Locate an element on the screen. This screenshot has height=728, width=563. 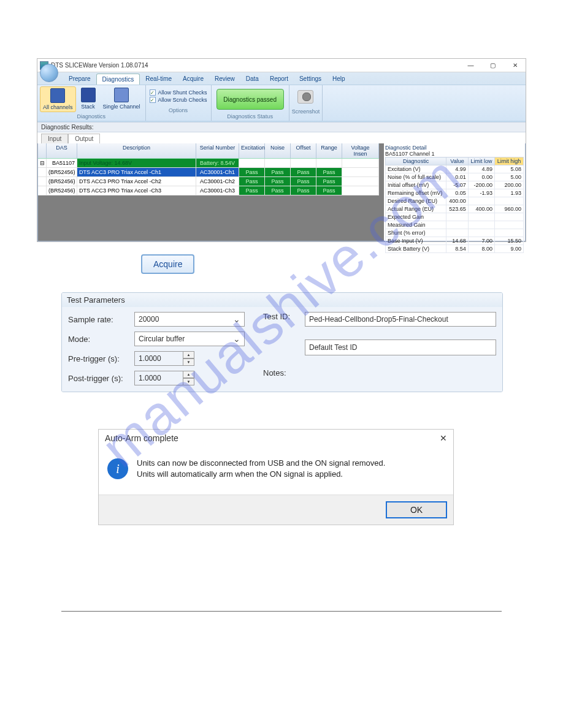
stack-icon is located at coordinates (88, 95).